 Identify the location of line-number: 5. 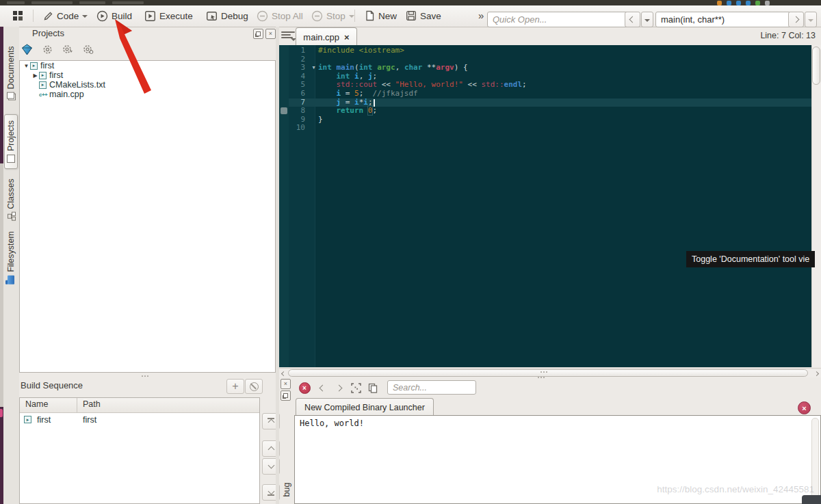
(299, 85).